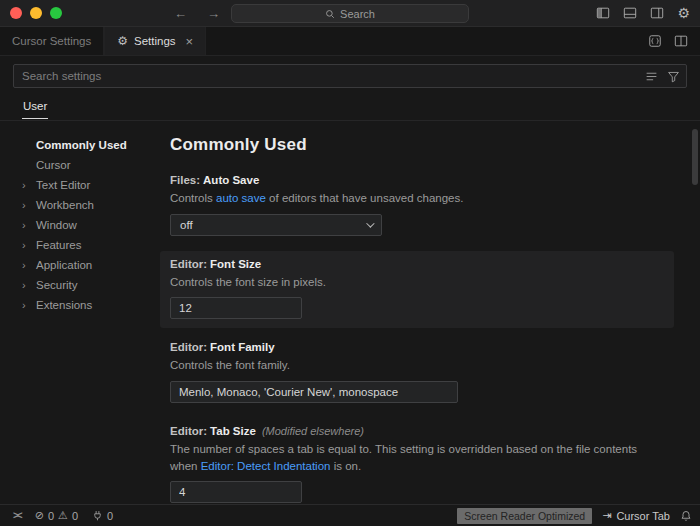  What do you see at coordinates (417, 206) in the screenshot?
I see `setting-files-auto-save: Files:Auto Save Controls auto save of ed…` at bounding box center [417, 206].